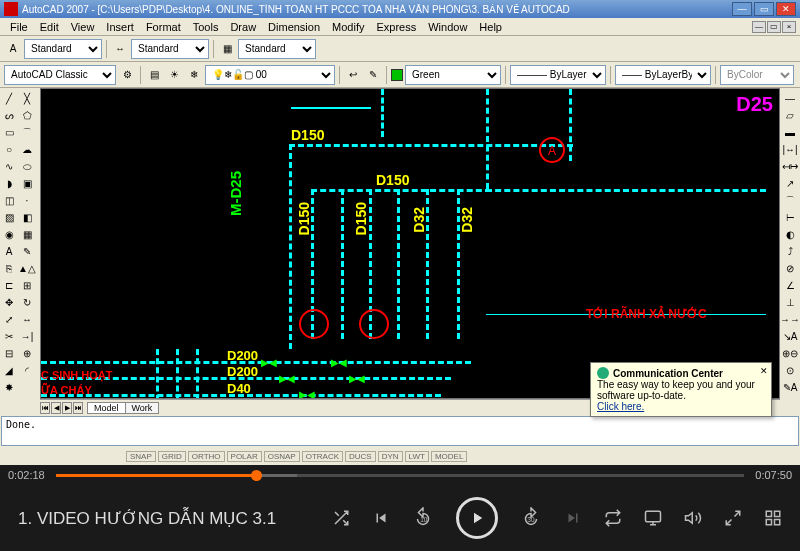 The height and width of the screenshot is (551, 800). What do you see at coordinates (45, 408) in the screenshot?
I see `tab-first-icon: ⏮` at bounding box center [45, 408].